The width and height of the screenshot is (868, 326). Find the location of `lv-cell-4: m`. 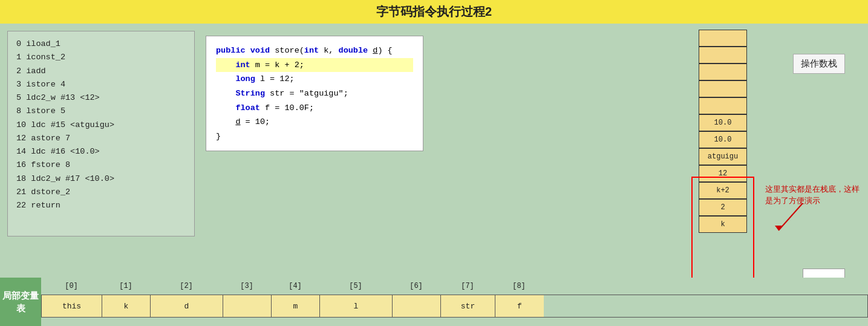

lv-cell-4: m is located at coordinates (296, 306).